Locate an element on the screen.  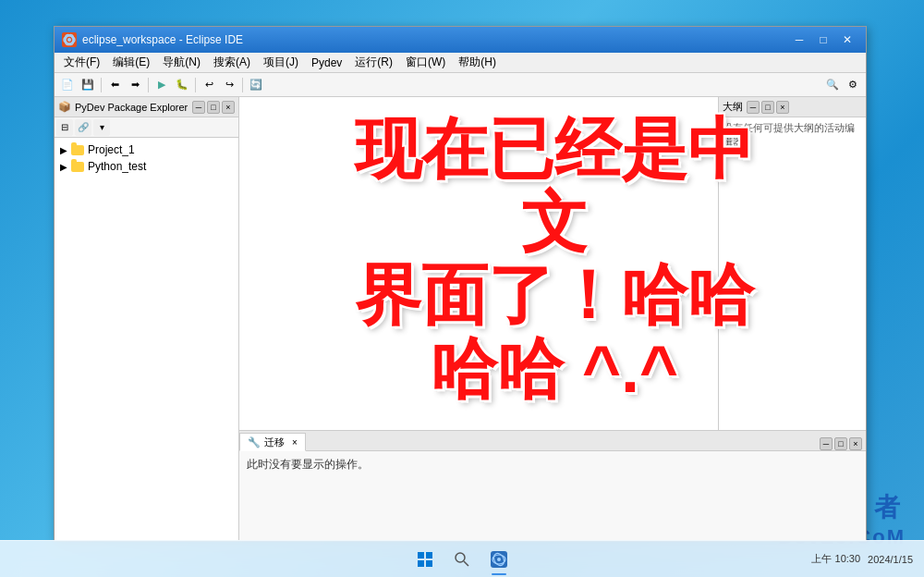
project-tree: ▶ Project_1 ▶ Python_test is located at coordinates (146, 339).